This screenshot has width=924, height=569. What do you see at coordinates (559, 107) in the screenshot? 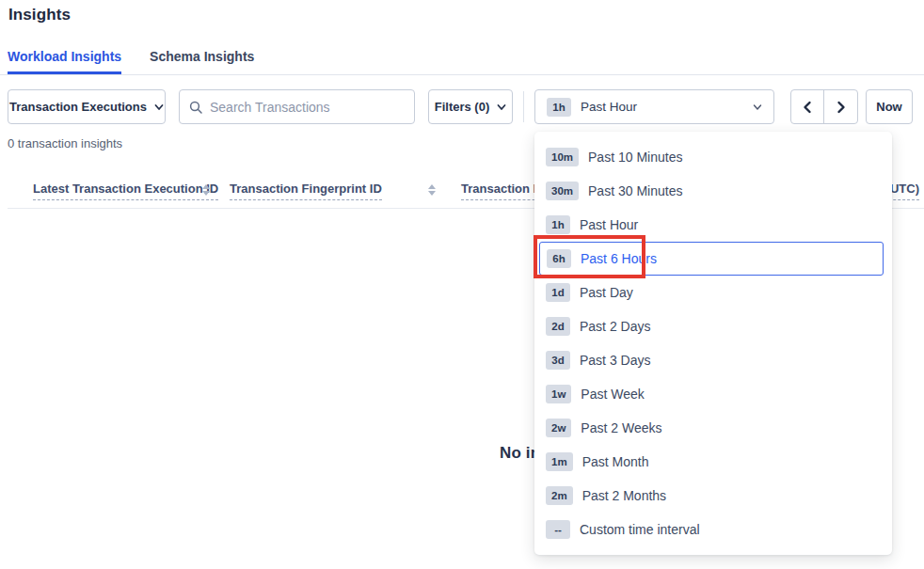
I see `time-range-badge: 1h` at bounding box center [559, 107].